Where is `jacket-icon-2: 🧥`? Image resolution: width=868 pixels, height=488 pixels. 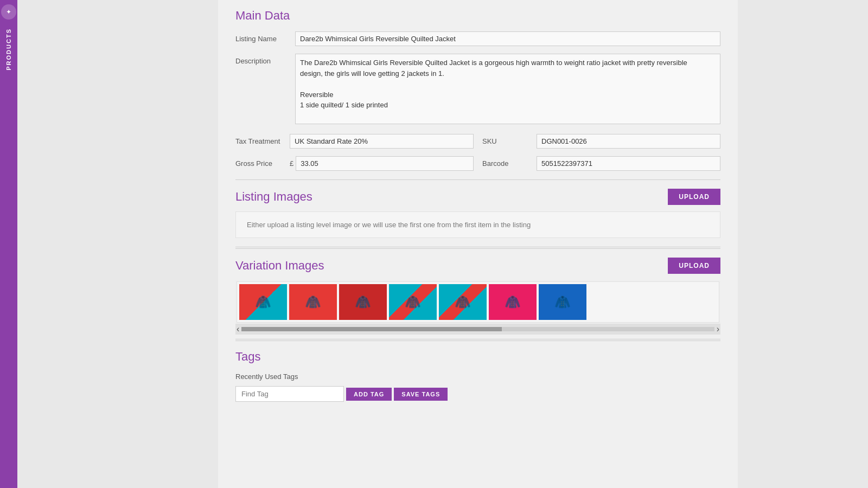 jacket-icon-2: 🧥 is located at coordinates (313, 302).